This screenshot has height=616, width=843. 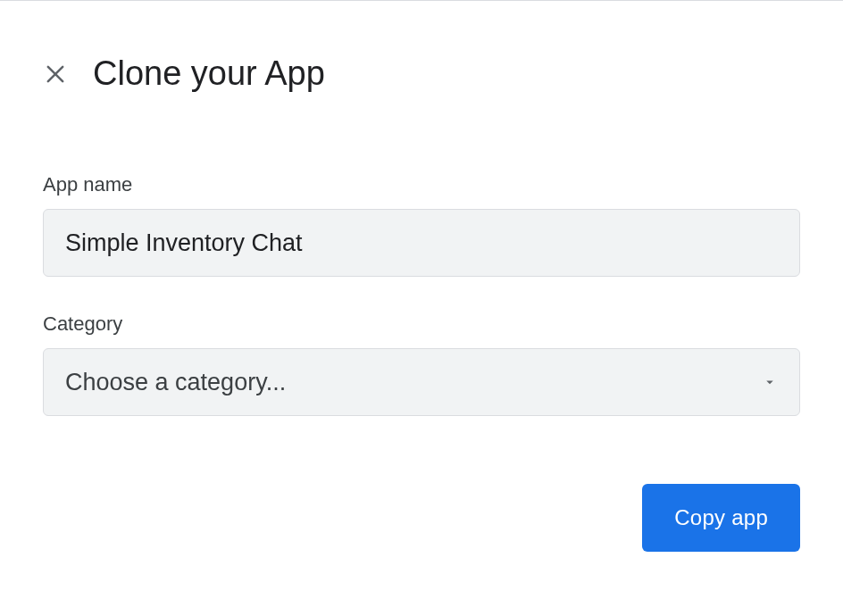 I want to click on app-name-input, so click(x=422, y=243).